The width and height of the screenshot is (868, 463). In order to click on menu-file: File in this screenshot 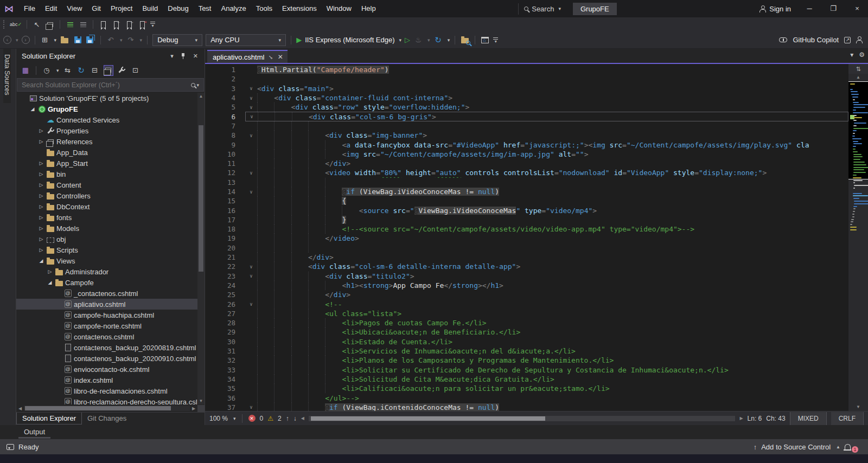, I will do `click(29, 9)`.